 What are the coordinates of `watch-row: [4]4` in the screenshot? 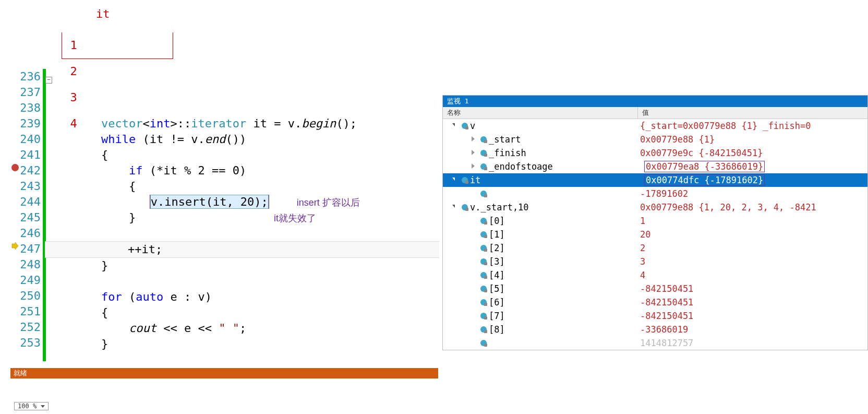 It's located at (655, 275).